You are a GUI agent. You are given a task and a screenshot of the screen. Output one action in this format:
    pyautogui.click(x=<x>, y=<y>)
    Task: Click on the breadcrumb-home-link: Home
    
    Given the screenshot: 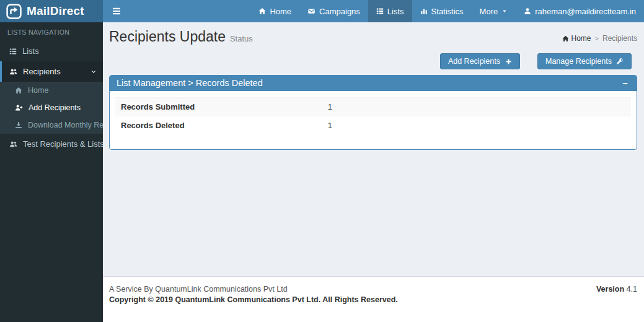 What is the action you would take?
    pyautogui.click(x=576, y=38)
    